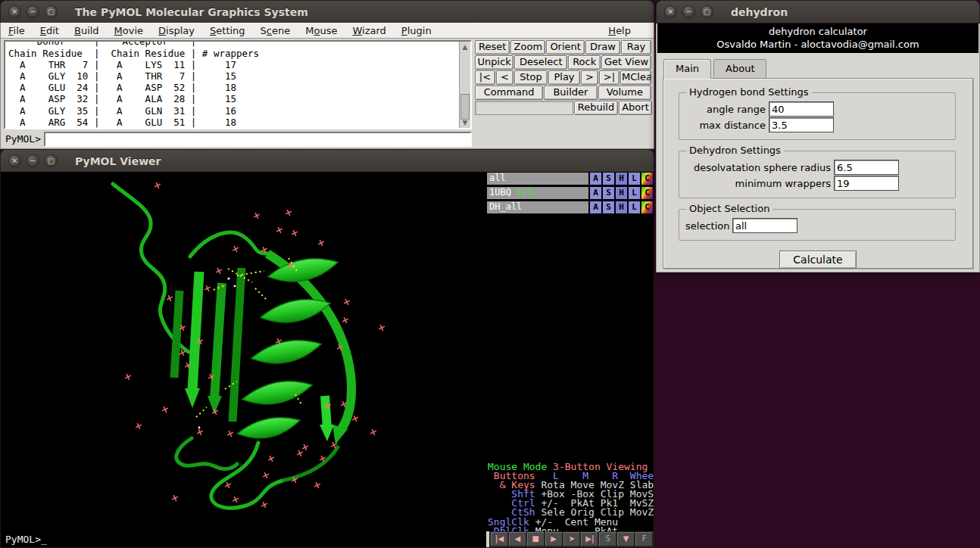 This screenshot has width=980, height=548. Describe the element at coordinates (644, 539) in the screenshot. I see `fullscreen-button: F` at that location.